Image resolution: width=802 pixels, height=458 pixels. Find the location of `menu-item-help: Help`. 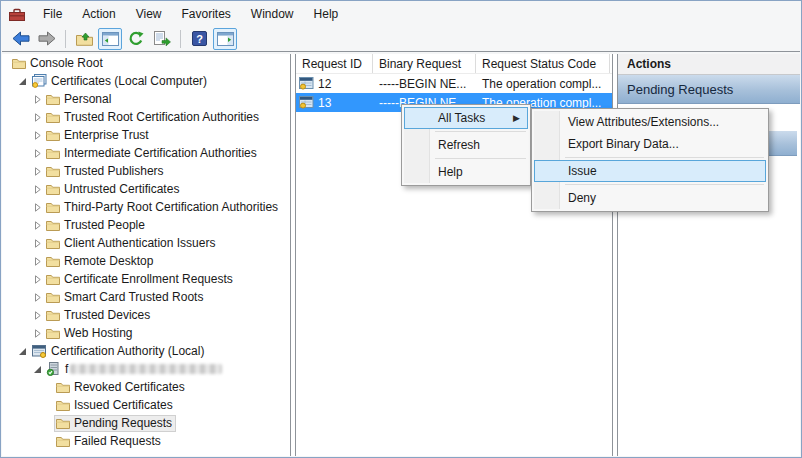

menu-item-help: Help is located at coordinates (466, 172).